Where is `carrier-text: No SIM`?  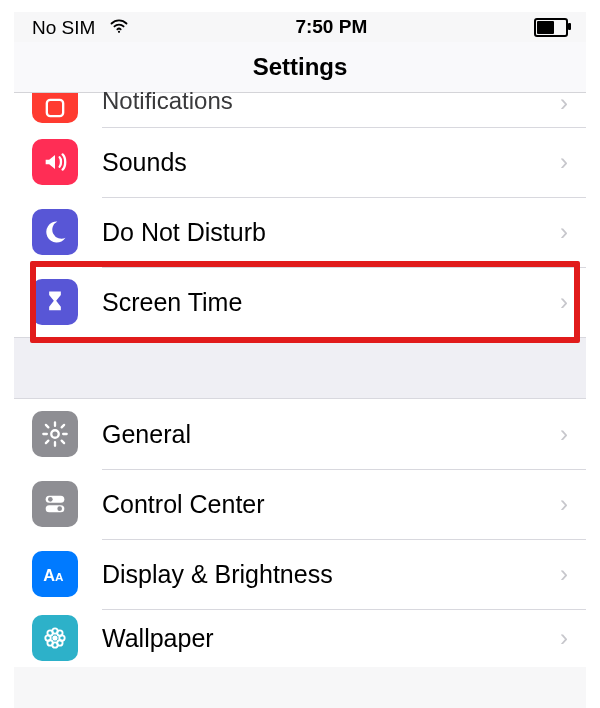 carrier-text: No SIM is located at coordinates (64, 28).